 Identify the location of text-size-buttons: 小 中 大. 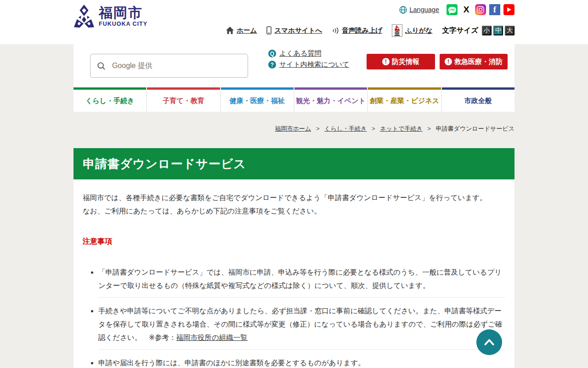
(498, 30).